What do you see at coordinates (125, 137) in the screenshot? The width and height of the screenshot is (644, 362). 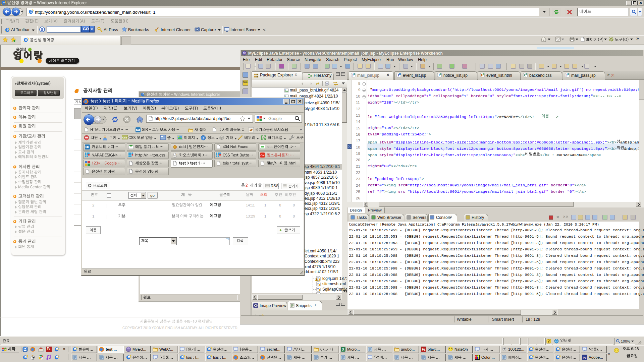 I see `svg-text: CSS` at bounding box center [125, 137].